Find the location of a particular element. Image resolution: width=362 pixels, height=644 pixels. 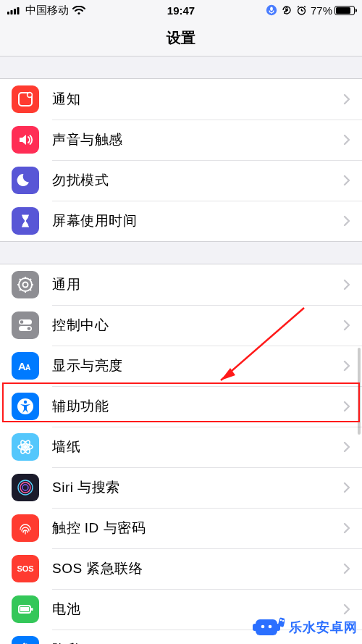

status-left: 中国移动 is located at coordinates (46, 10).